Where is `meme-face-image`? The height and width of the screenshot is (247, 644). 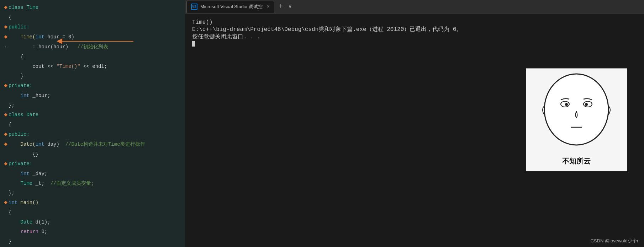 meme-face-image is located at coordinates (576, 111).